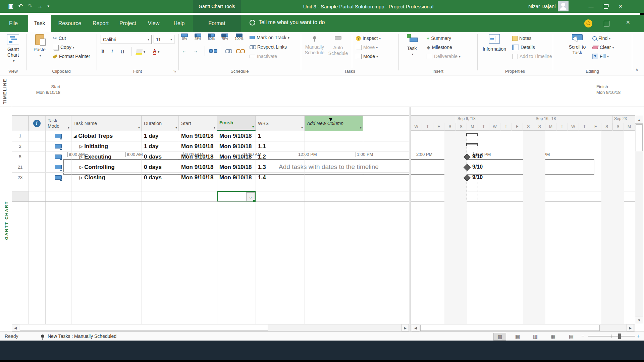 This screenshot has width=644, height=362. Describe the element at coordinates (601, 38) in the screenshot. I see `find-button: Find▾` at that location.